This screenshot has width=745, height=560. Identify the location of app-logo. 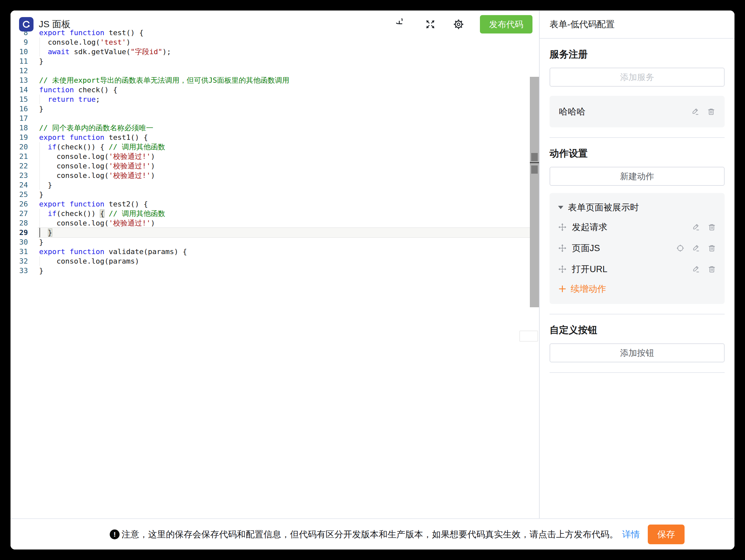
(26, 24).